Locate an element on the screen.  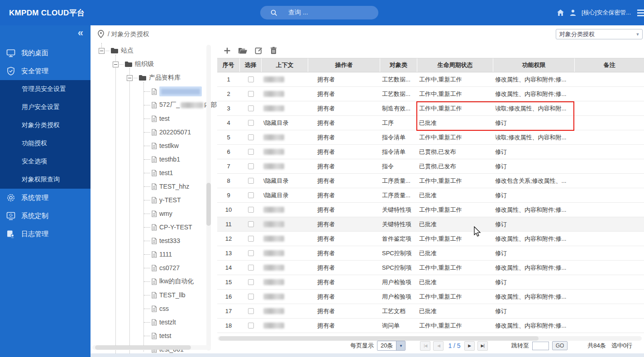
tree-doc-node: test1 is located at coordinates (154, 173).